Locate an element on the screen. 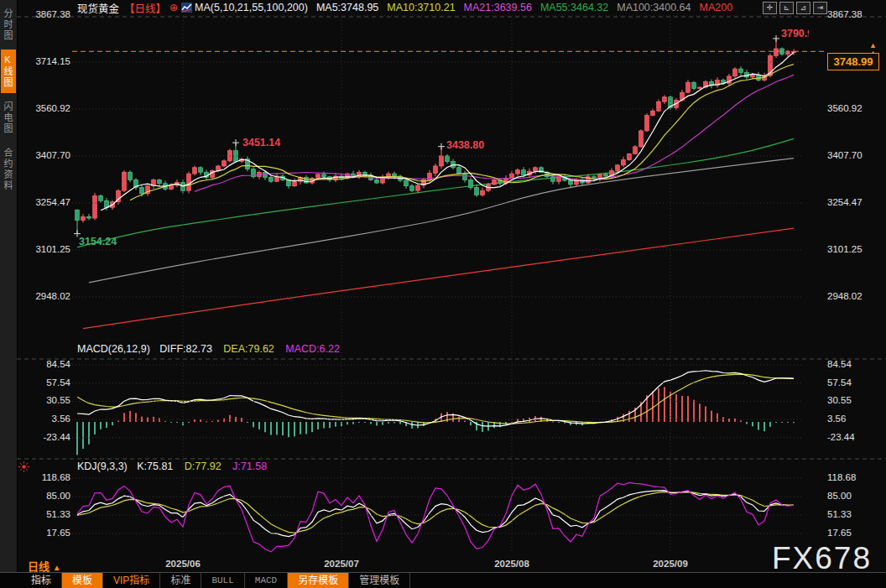  ma-legend-item: MA55:3464.32 is located at coordinates (574, 8).